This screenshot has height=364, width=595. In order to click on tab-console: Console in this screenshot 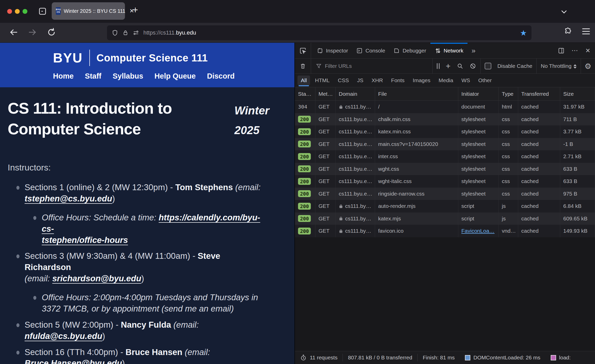, I will do `click(371, 51)`.